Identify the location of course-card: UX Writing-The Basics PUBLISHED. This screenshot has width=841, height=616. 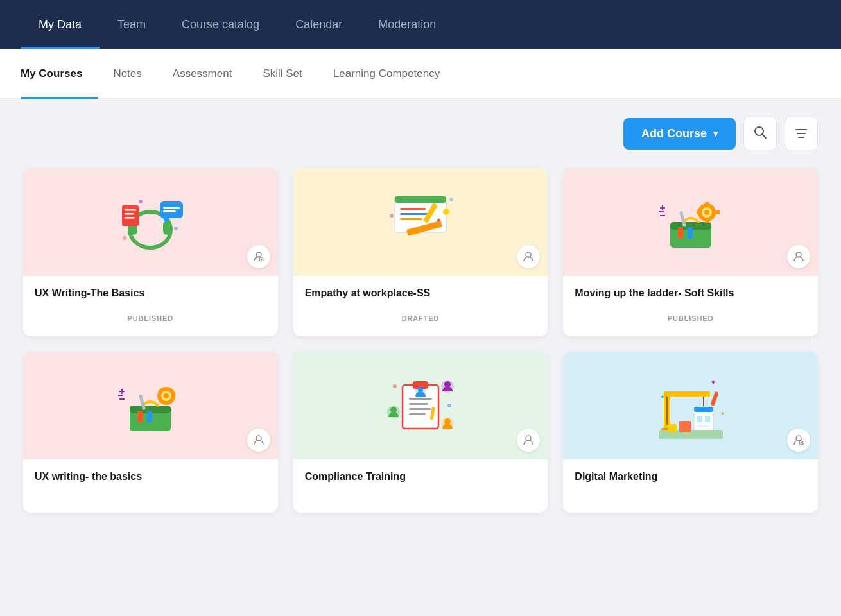
(150, 252).